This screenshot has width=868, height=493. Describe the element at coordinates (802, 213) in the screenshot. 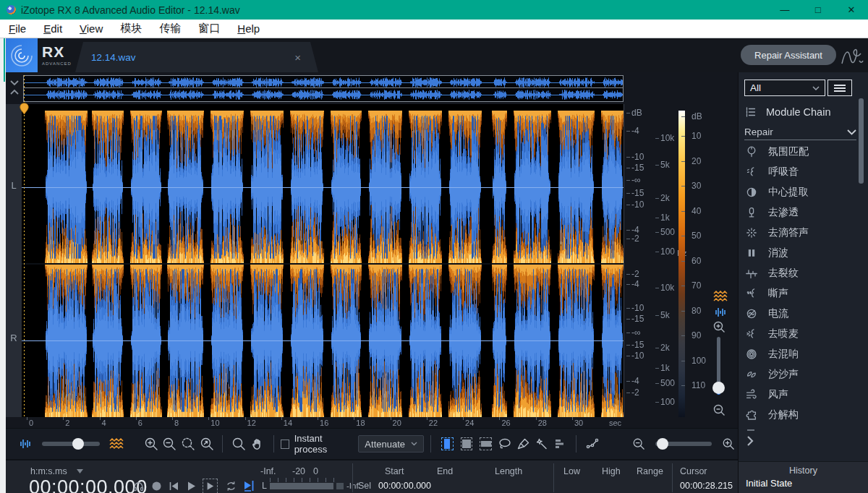

I see `module-item-de-bleed: 去渗透` at that location.